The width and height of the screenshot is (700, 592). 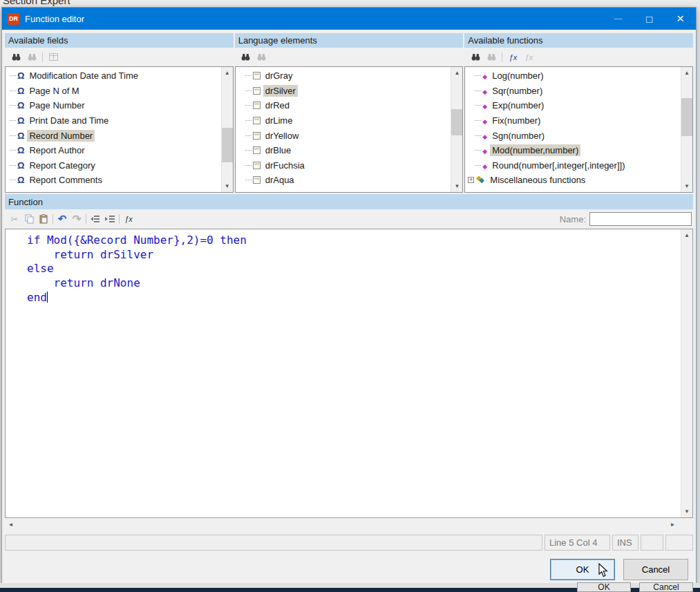 I want to click on field-label: Page Number, so click(x=57, y=105).